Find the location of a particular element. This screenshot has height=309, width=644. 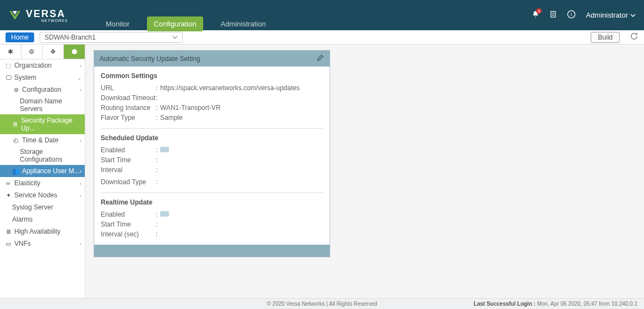

notification-badge: 0 is located at coordinates (539, 11).